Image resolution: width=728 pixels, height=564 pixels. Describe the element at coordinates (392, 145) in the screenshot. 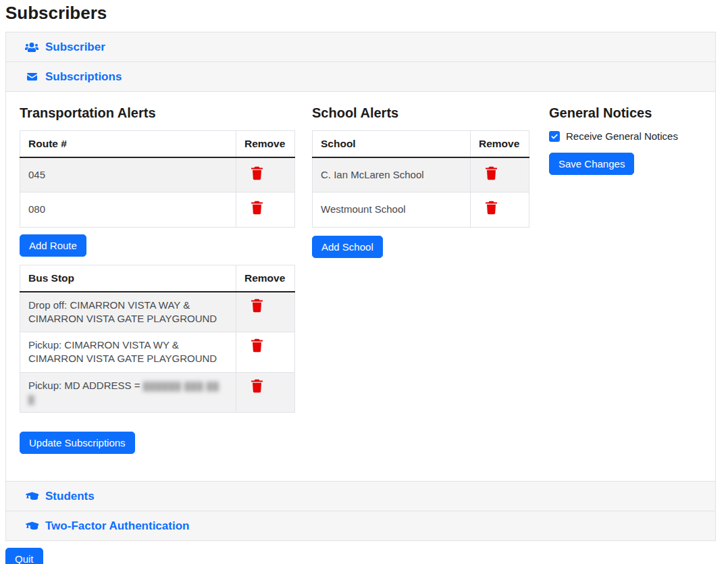

I see `schools-col-school: School` at that location.